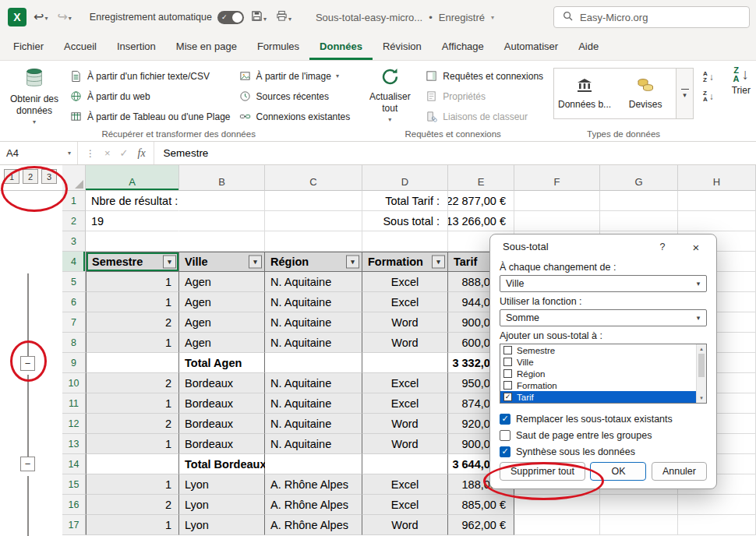  Describe the element at coordinates (150, 117) in the screenshot. I see `from-table-range-button: À partir de Tableau ou d'une Plage` at that location.